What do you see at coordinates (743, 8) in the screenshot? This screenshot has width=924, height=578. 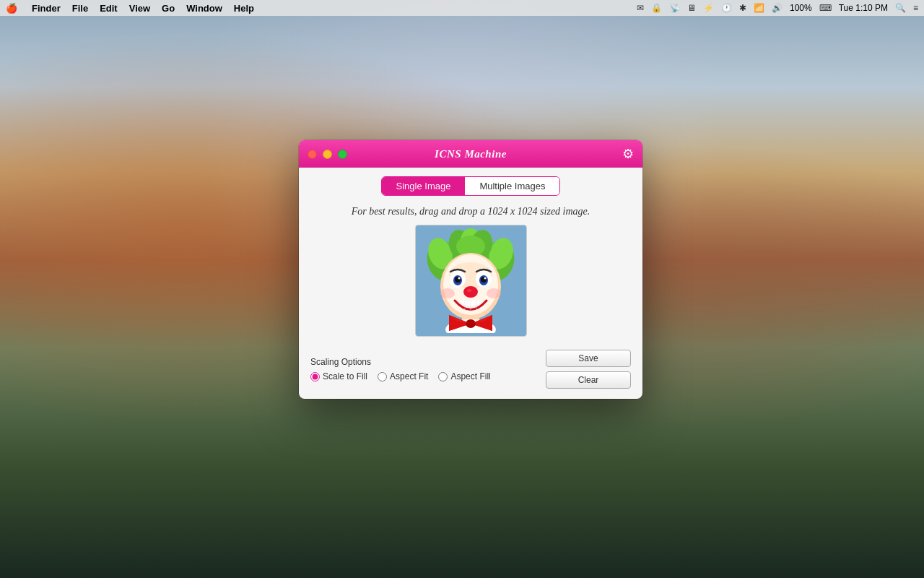 I see `bluetooth-icon: ✱` at bounding box center [743, 8].